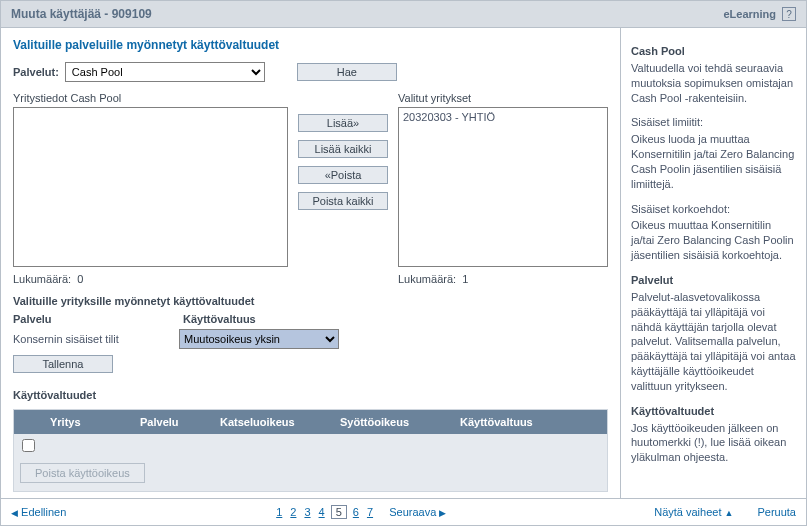 The height and width of the screenshot is (527, 807). What do you see at coordinates (714, 412) in the screenshot?
I see `help-t5: Käyttövaltuudet` at bounding box center [714, 412].